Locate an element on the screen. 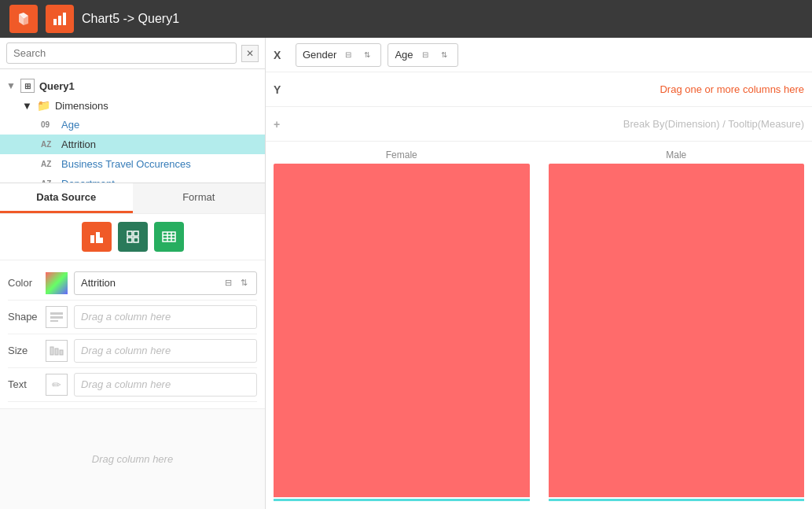  chart-base-male is located at coordinates (677, 500).